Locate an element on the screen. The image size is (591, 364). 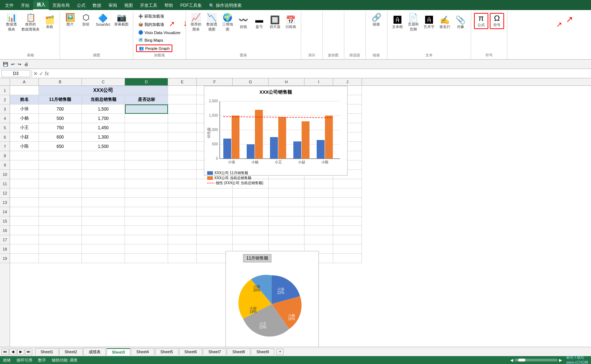
add-sheet-btn: + is located at coordinates (280, 352).